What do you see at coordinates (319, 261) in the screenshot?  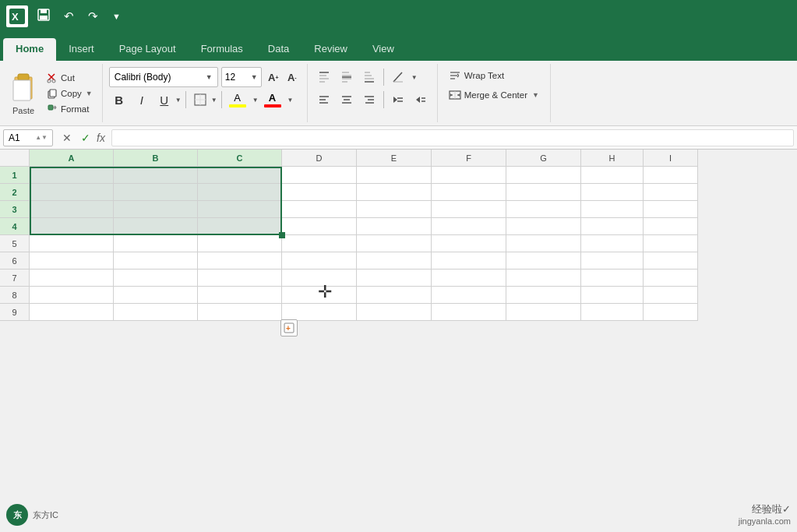 I see `cell-D6` at bounding box center [319, 261].